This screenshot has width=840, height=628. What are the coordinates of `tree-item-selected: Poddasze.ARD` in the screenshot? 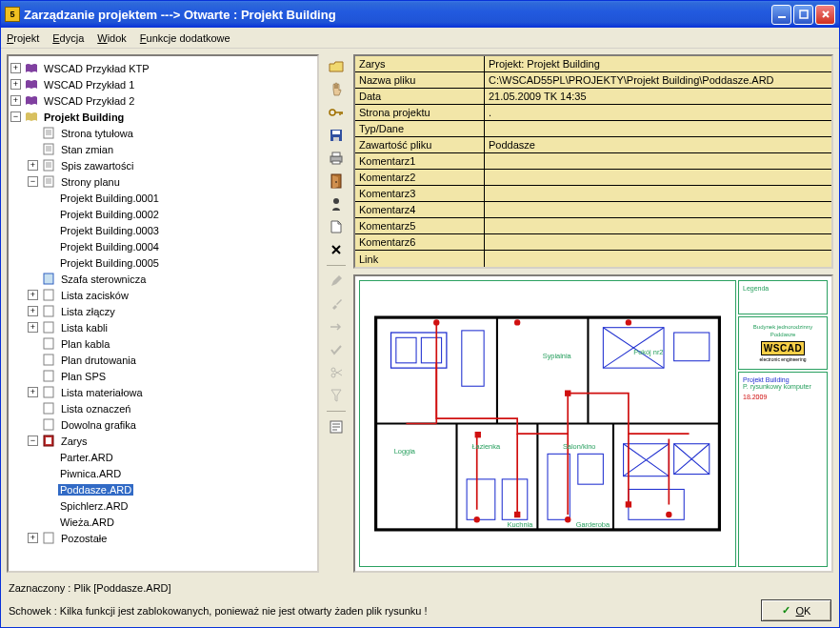 It's located at (95, 490).